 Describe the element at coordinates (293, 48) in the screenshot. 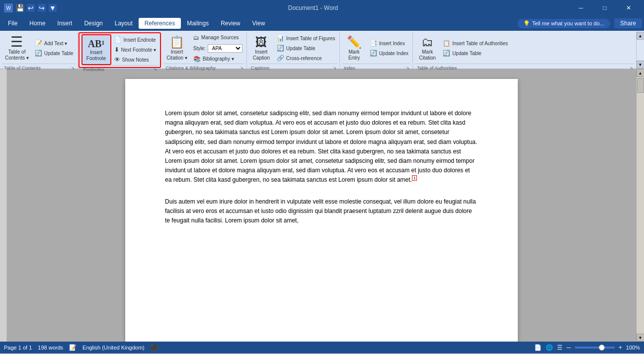

I see `captions-buttons: 🖼 InsertCaption 📊 Insert Table of Figure…` at that location.